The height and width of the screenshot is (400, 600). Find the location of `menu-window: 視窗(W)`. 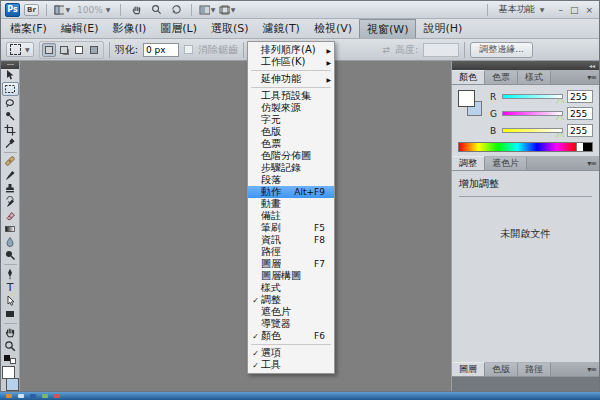

menu-window: 視窗(W) is located at coordinates (388, 28).